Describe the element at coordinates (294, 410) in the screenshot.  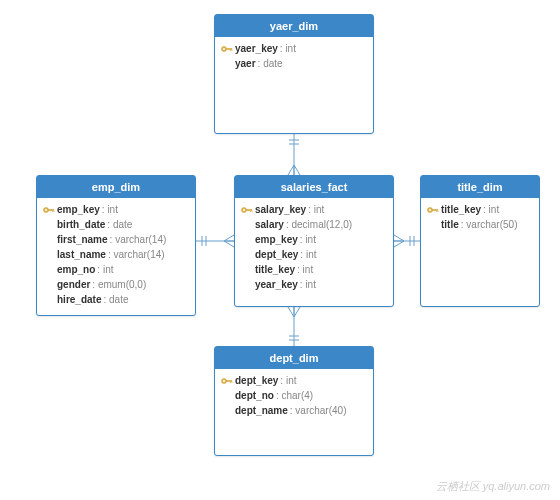
I see `column-row: dept_name: varchar(40)` at that location.